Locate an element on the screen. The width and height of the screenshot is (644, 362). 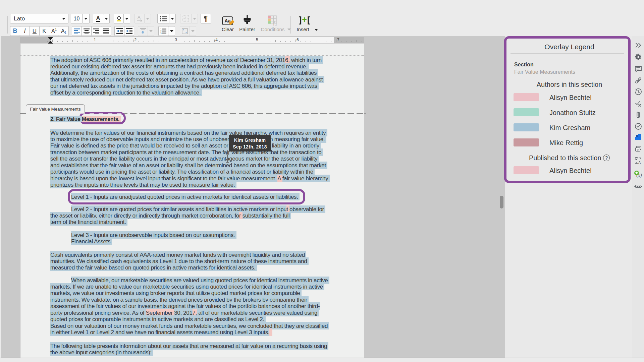
svg-text: 3 is located at coordinates (161, 33).